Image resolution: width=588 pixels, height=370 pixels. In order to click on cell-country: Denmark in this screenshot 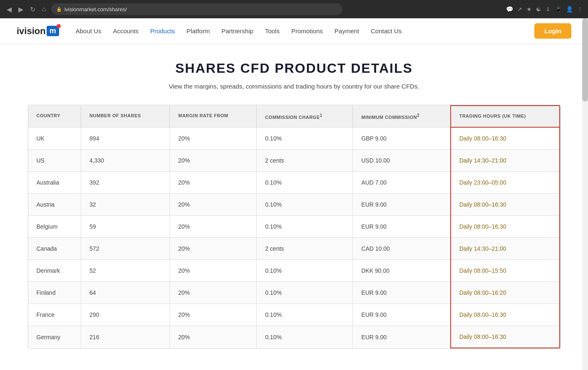, I will do `click(55, 271)`.